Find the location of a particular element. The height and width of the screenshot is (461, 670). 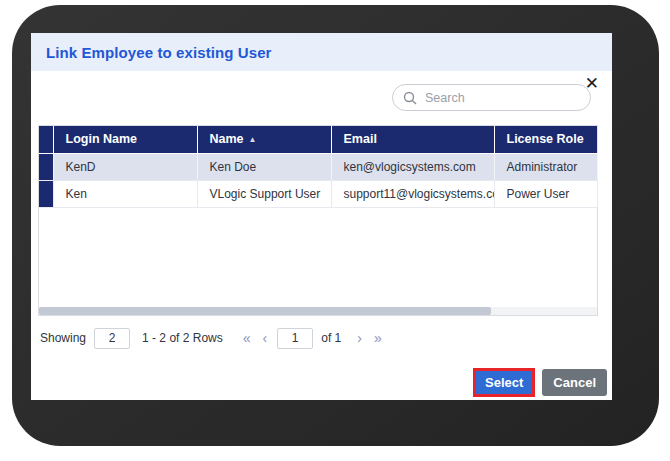

modal-header: Link Employee to existing User is located at coordinates (322, 52).